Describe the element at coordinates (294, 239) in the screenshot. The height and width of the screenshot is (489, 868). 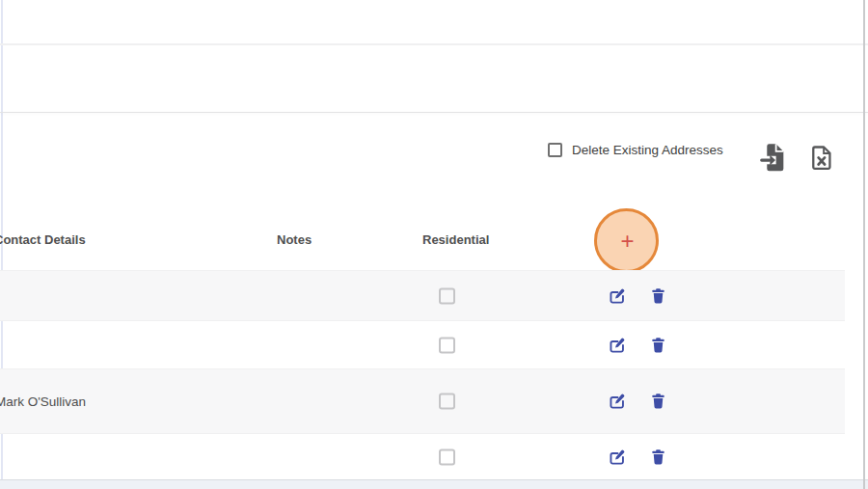
I see `notes-header: Notes` at that location.